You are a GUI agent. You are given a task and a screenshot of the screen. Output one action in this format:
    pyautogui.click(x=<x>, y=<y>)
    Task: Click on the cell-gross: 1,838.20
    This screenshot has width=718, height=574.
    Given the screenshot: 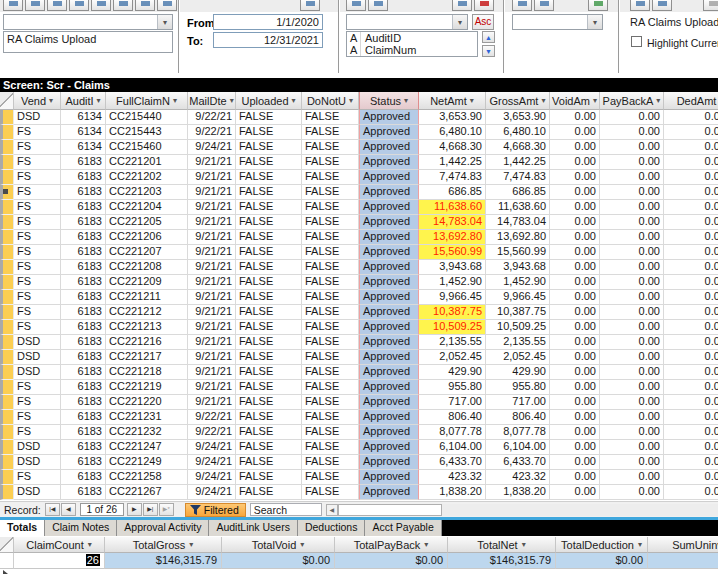 What is the action you would take?
    pyautogui.click(x=518, y=492)
    